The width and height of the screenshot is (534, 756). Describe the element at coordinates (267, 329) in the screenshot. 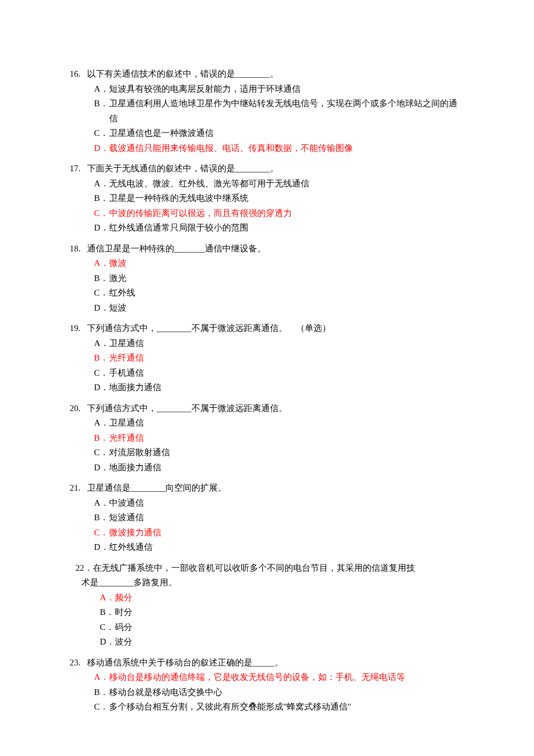

I see `question-stem: 19. 下列通信方式中，________不属于微波远距离通信。 （单选）` at that location.